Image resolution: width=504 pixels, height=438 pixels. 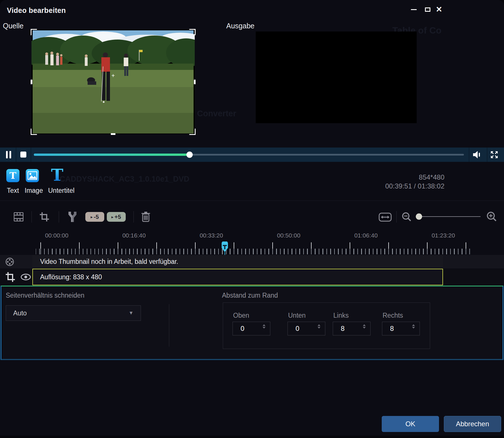 I want to click on margin-right-label: Rechts, so click(x=393, y=316).